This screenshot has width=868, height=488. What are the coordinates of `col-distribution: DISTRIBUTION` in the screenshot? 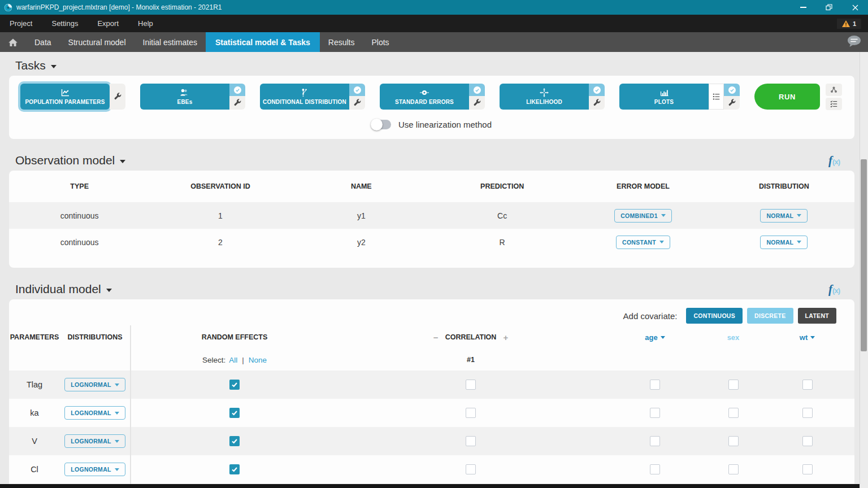 It's located at (784, 186).